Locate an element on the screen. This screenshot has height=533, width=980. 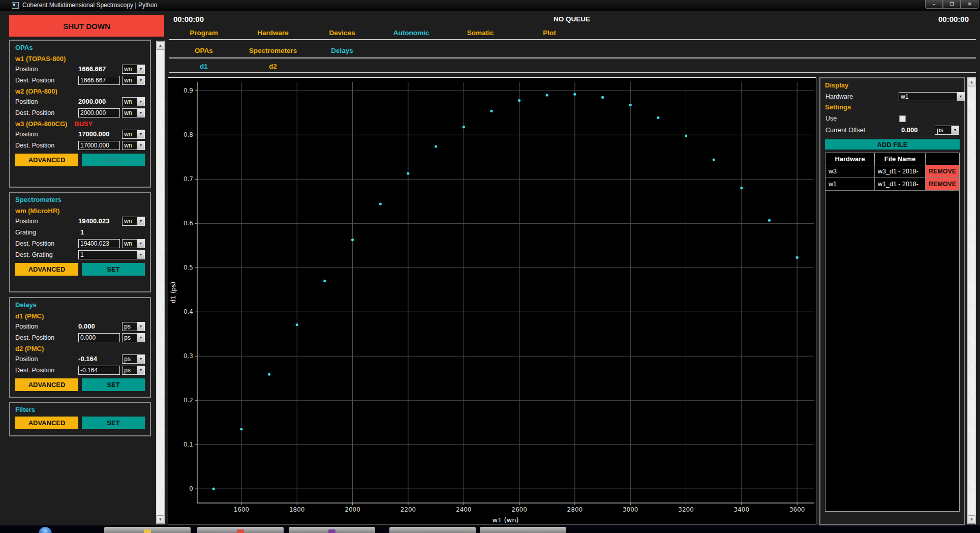
table-row: w1 w1_d1 - 2018- REMOVE is located at coordinates (893, 184).